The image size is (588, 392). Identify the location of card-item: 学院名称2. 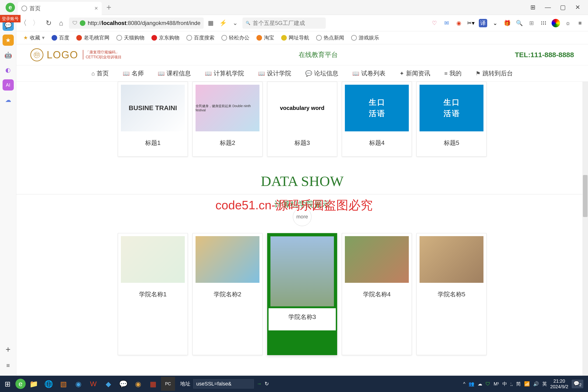
(228, 294).